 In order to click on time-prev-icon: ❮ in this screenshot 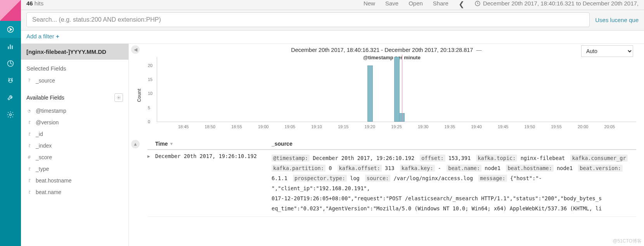, I will do `click(462, 4)`.